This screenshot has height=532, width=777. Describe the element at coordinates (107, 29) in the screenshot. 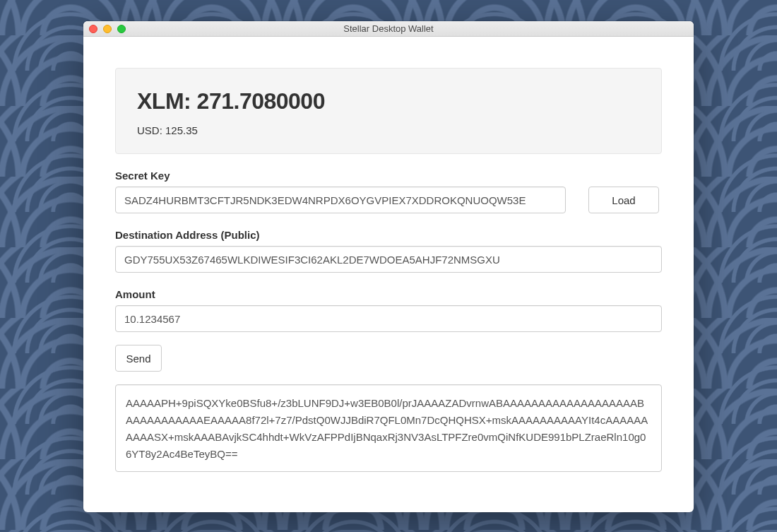

I see `minimize-icon` at that location.